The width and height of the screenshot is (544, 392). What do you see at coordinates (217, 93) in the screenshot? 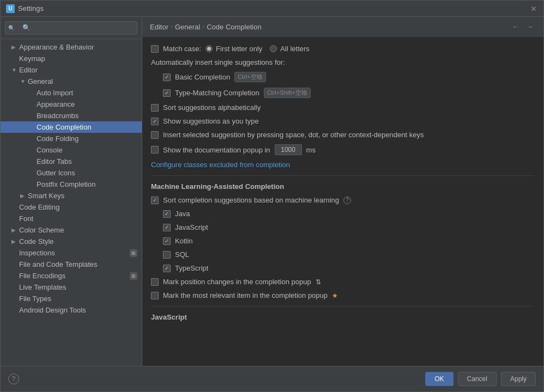
I see `type-matching-label: Type-Matching Completion` at bounding box center [217, 93].